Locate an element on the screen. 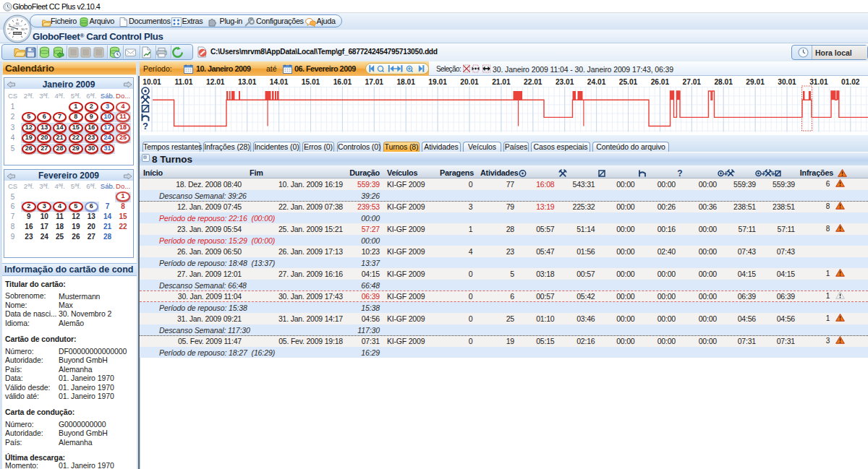  svg-text: 14.01 is located at coordinates (279, 82).